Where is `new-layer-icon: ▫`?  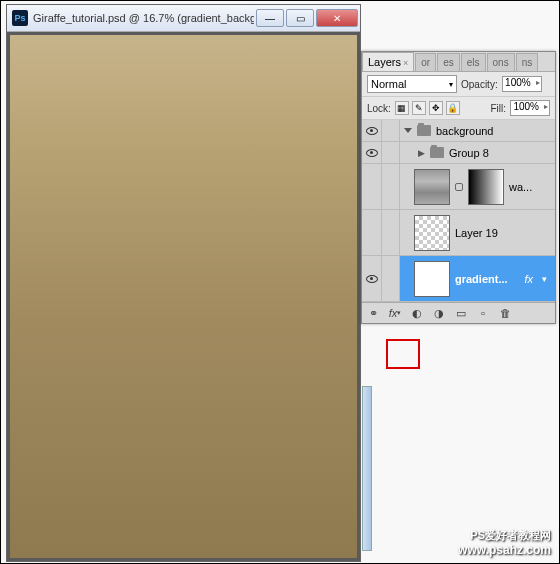 new-layer-icon: ▫ is located at coordinates (483, 313).